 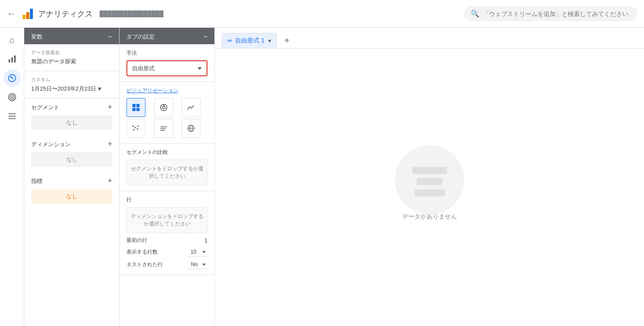 What do you see at coordinates (475, 14) in the screenshot?
I see `search-icon: 🔍` at bounding box center [475, 14].